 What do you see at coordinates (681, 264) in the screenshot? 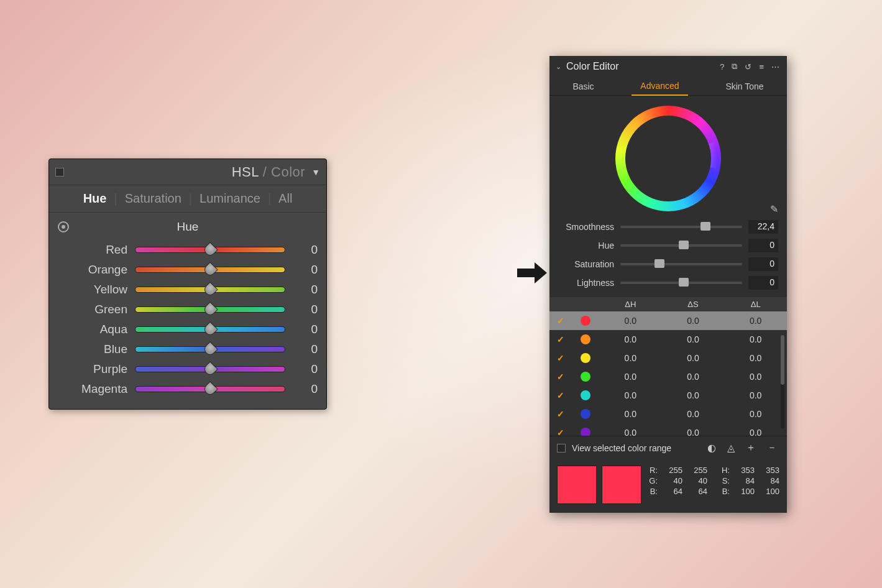
I see `slider-track-saturation` at bounding box center [681, 264].